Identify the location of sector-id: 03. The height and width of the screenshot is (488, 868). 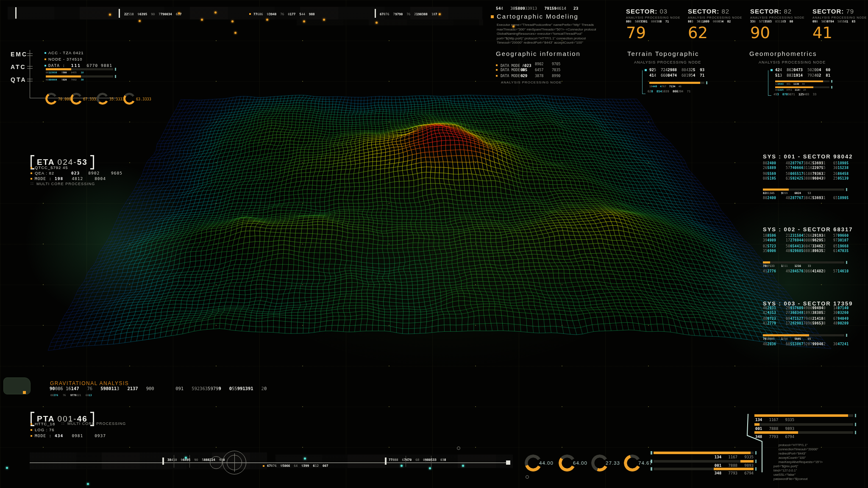
(664, 11).